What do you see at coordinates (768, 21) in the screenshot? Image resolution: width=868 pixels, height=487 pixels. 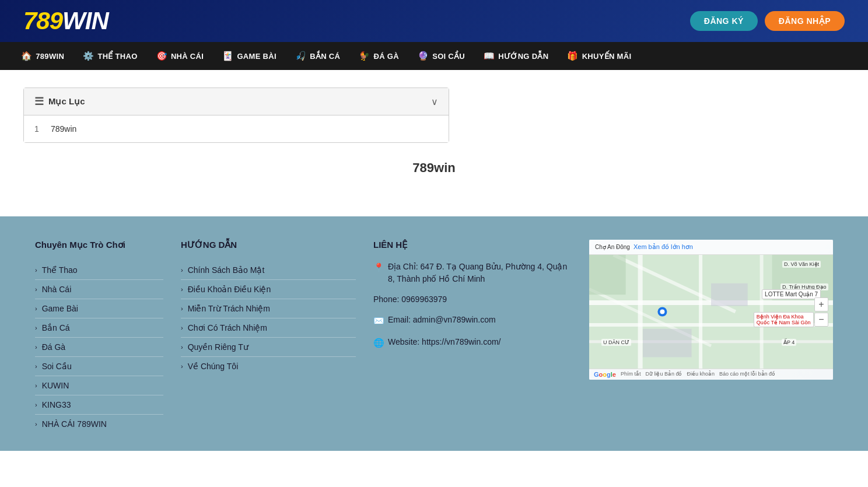 I see `header-buttons: ĐĂNG KÝ ĐĂNG NHẬP` at bounding box center [768, 21].